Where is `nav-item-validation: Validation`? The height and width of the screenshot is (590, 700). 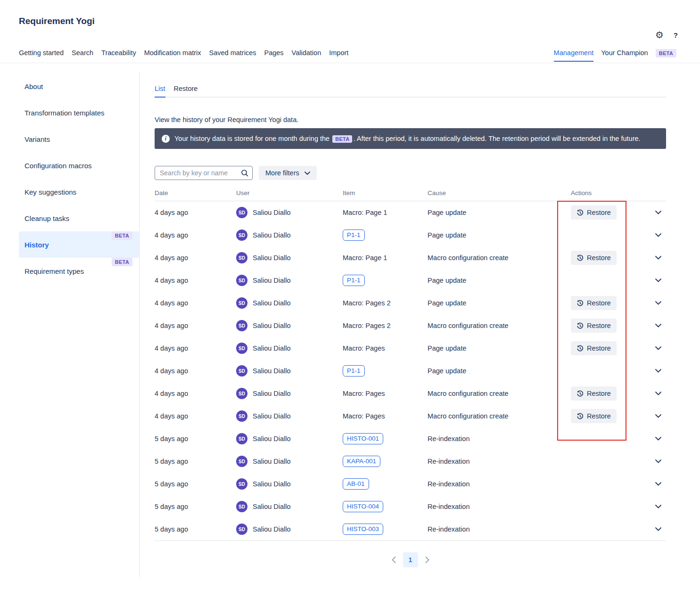
nav-item-validation: Validation is located at coordinates (306, 56).